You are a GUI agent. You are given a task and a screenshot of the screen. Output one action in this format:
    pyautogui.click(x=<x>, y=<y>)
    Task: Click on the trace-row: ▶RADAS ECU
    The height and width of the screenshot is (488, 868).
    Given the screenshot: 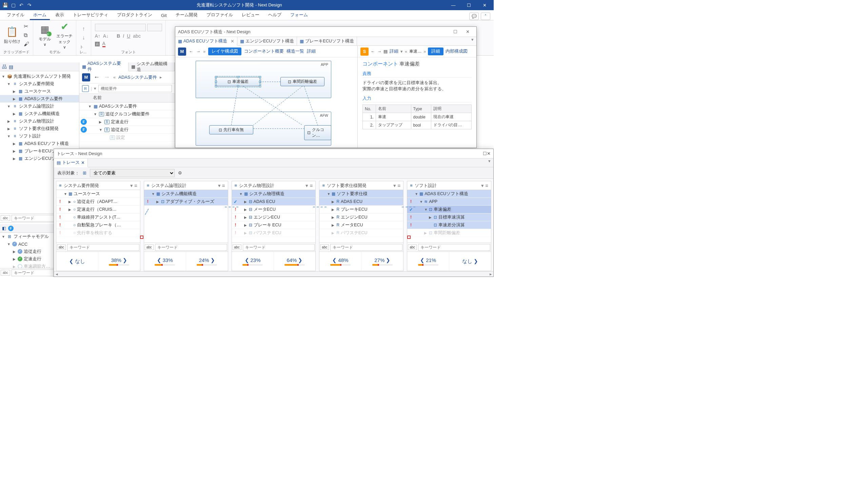 What is the action you would take?
    pyautogui.click(x=361, y=202)
    